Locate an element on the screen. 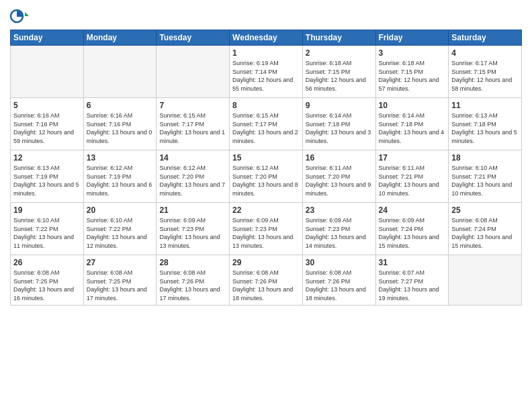 The height and width of the screenshot is (411, 532). day-number: 16 is located at coordinates (339, 158).